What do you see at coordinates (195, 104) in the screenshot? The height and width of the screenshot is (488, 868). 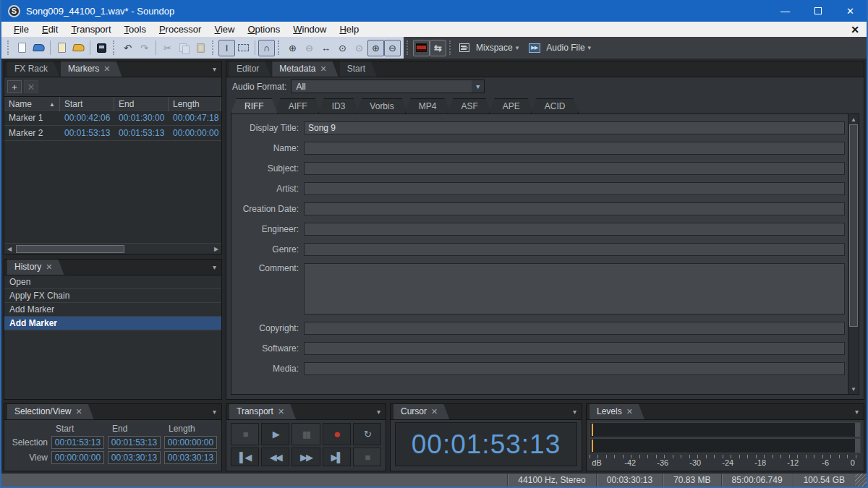 I see `column-header-length: Length` at bounding box center [195, 104].